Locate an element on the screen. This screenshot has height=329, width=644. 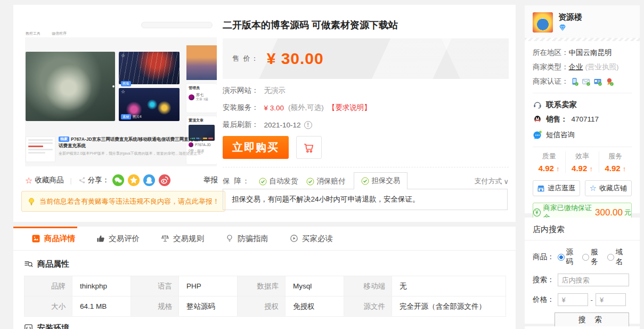
price-label: 售 价： is located at coordinates (246, 59).